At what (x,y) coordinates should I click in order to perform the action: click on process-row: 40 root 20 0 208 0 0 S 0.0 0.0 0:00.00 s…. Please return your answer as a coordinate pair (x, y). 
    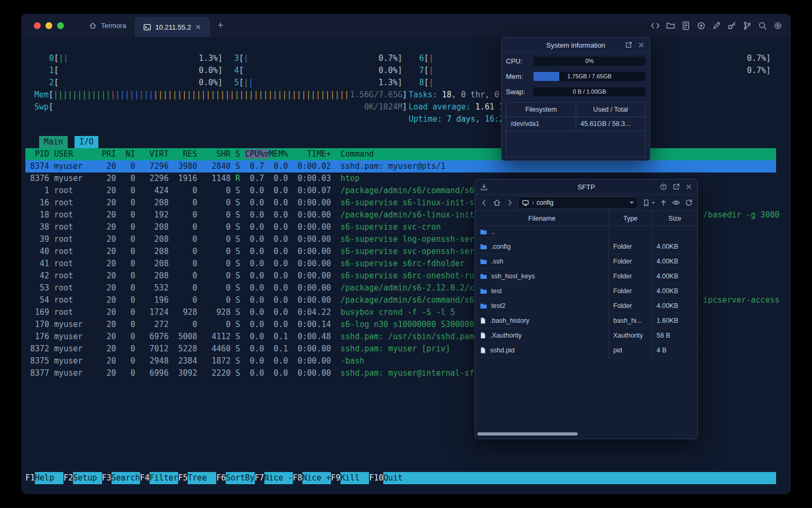
    Looking at the image, I should click on (250, 252).